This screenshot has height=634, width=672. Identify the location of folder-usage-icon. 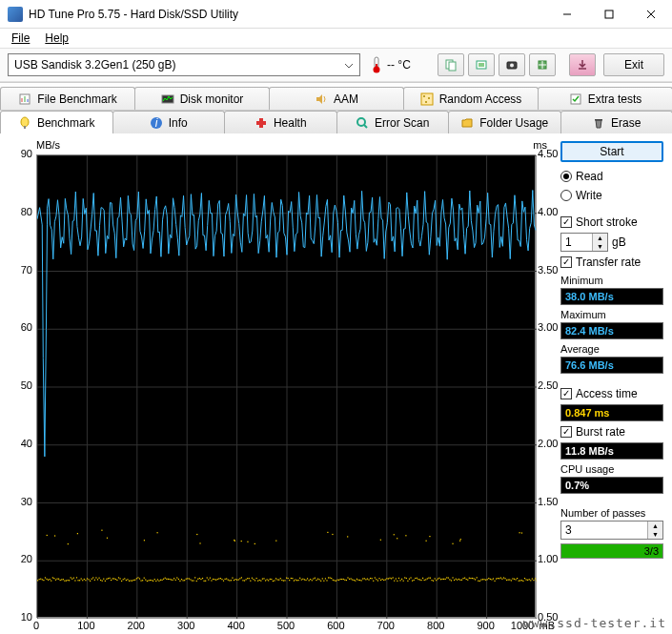
(467, 123).